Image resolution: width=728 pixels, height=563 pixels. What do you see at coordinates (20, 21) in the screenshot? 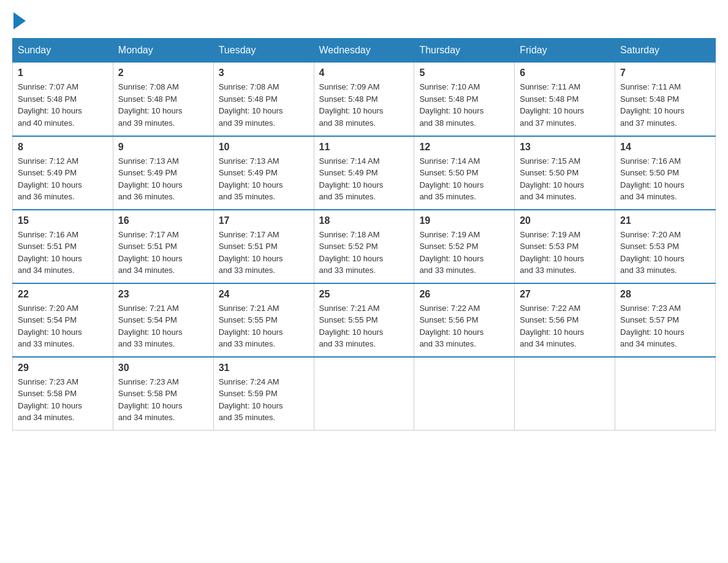
I see `logo-arrow-icon` at bounding box center [20, 21].